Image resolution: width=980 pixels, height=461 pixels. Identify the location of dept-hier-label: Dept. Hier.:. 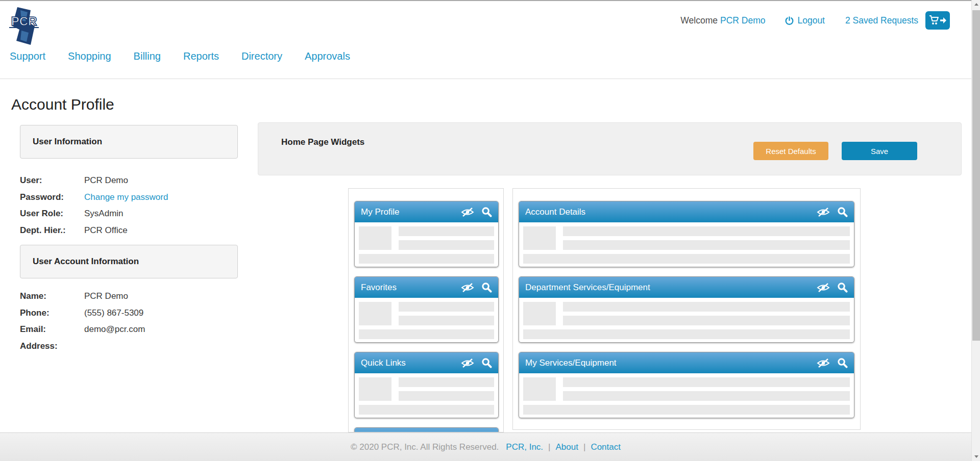
(52, 231).